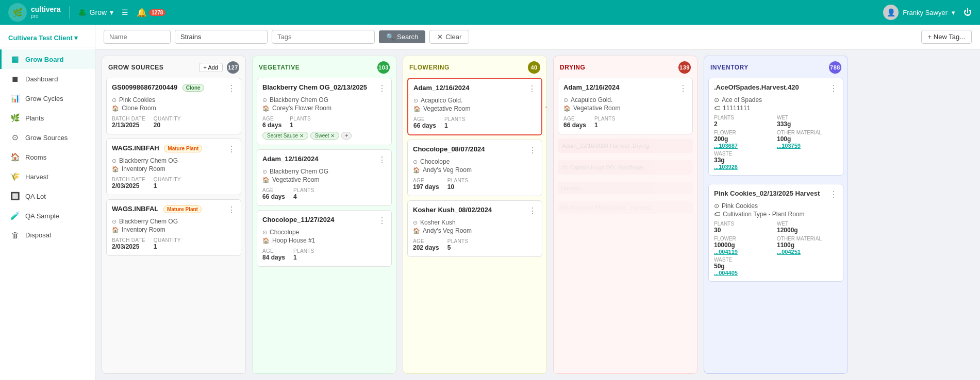  What do you see at coordinates (807, 146) in the screenshot?
I see `other-link: ...103759` at bounding box center [807, 146].